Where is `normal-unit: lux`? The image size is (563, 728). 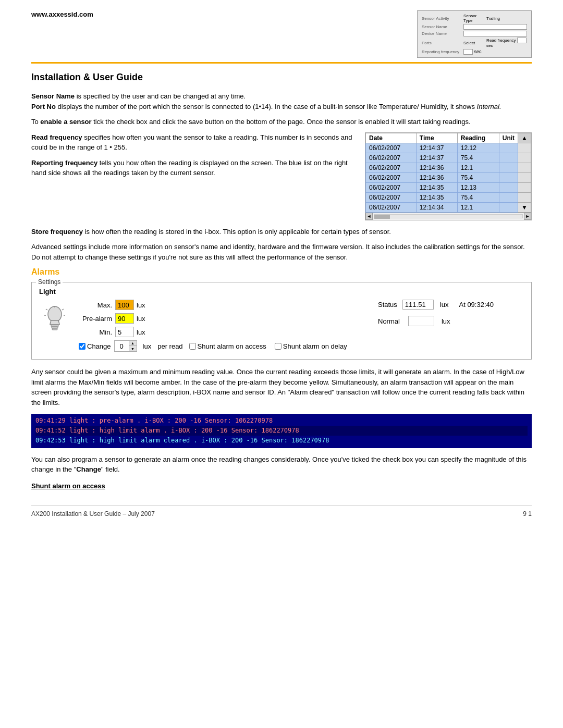
normal-unit: lux is located at coordinates (446, 321).